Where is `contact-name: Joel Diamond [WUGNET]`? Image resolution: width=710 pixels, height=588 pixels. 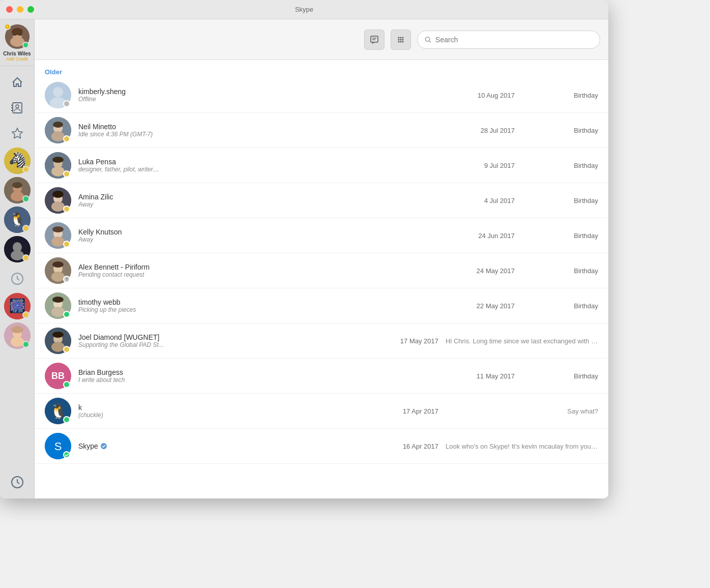 contact-name: Joel Diamond [WUGNET] is located at coordinates (227, 337).